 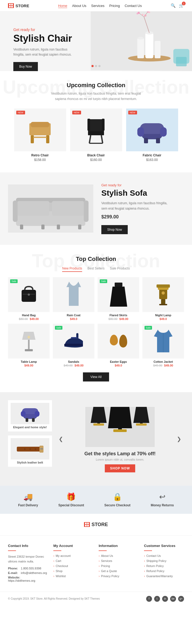 I want to click on footer-link-about: About Us, so click(x=119, y=556).